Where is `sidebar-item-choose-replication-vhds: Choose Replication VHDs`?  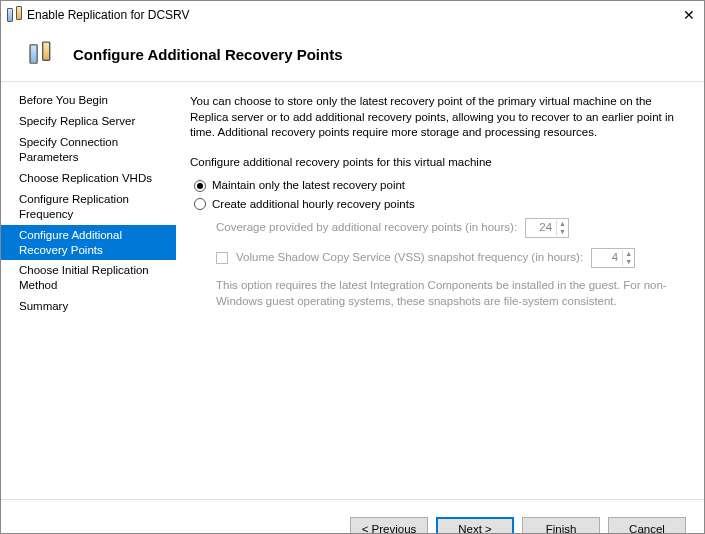 sidebar-item-choose-replication-vhds: Choose Replication VHDs is located at coordinates (88, 178).